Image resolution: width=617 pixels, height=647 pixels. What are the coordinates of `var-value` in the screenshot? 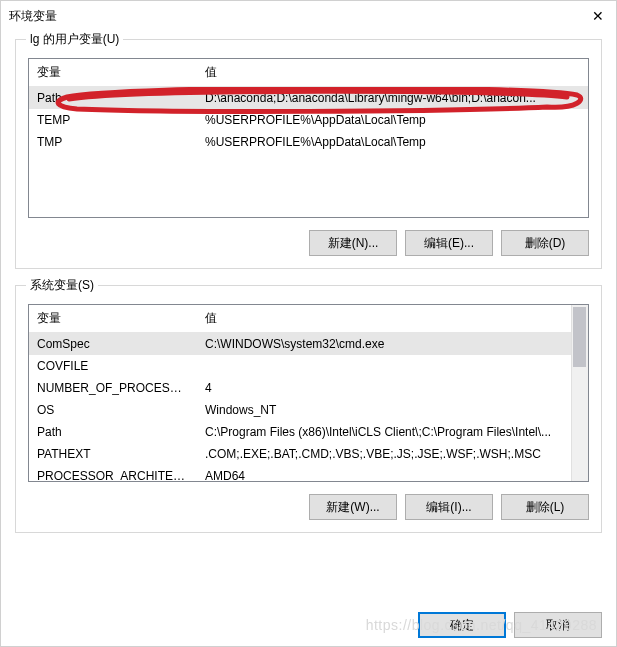 It's located at (384, 366).